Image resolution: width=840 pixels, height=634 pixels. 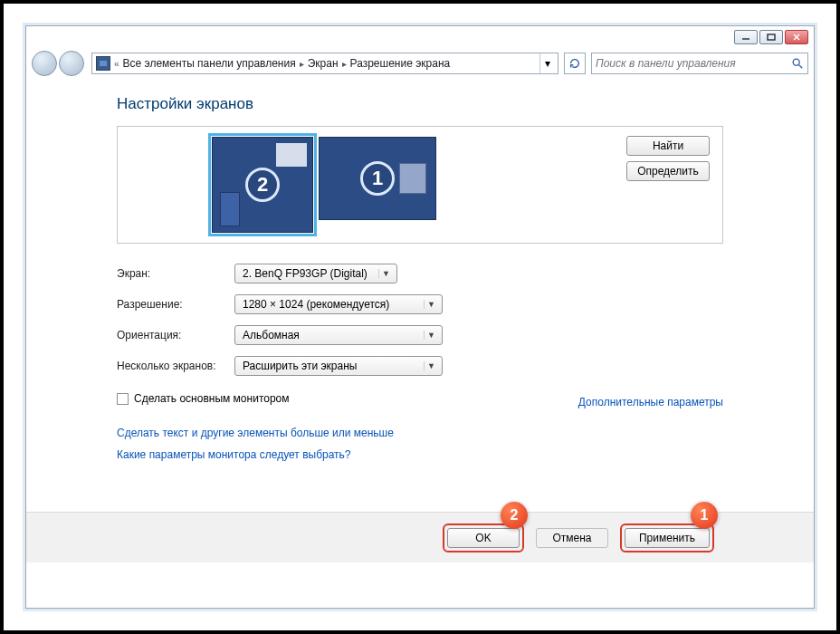 I want to click on dropdown-value: 2. BenQ FP93GP (Digital), so click(x=305, y=274).